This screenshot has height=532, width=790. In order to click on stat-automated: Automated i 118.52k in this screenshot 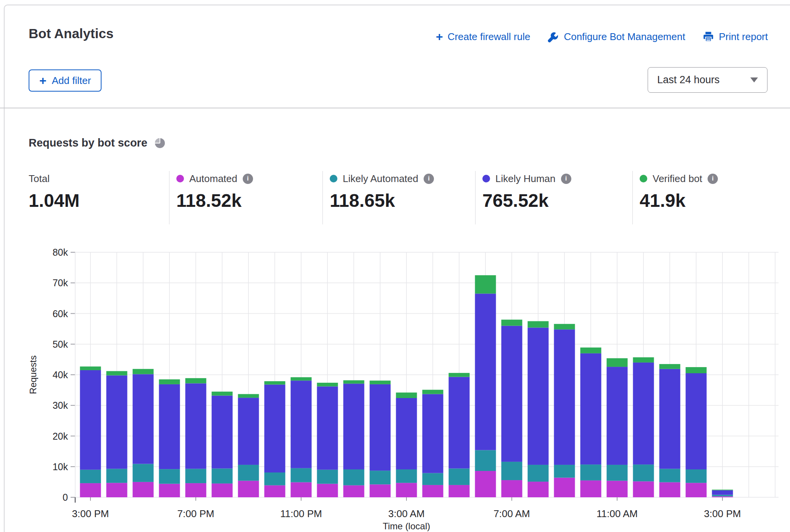, I will do `click(214, 192)`.